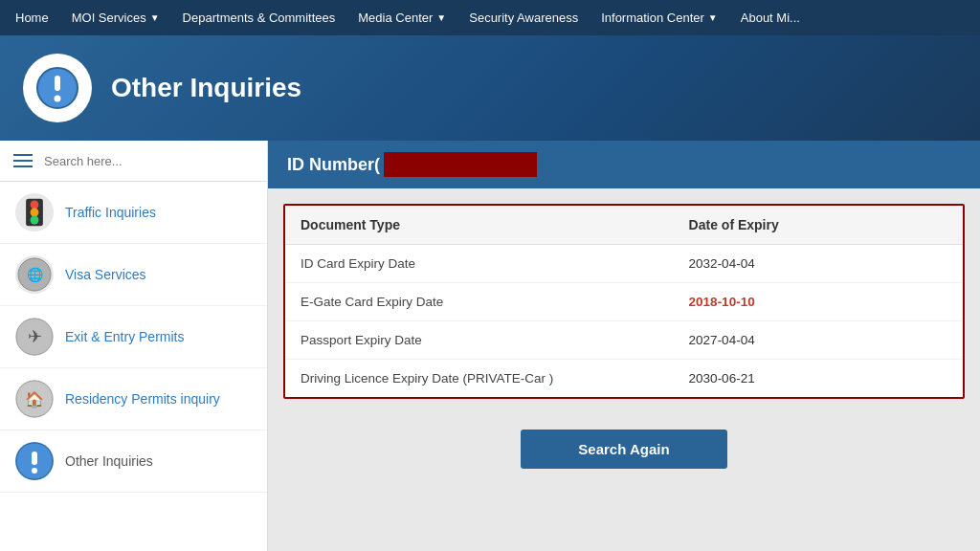  I want to click on sidebar-other-label: Other Inquiries, so click(109, 461).